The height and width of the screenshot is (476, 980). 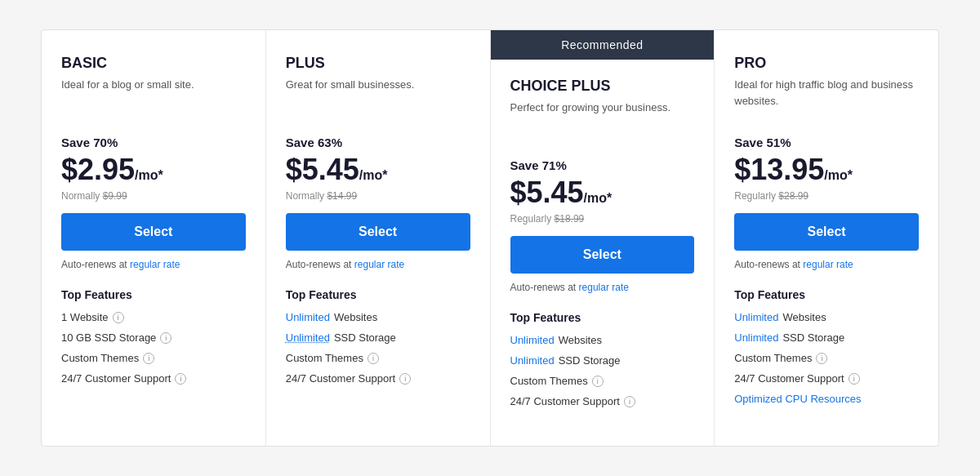 I want to click on price-normal: Regularly $28.99, so click(x=826, y=196).